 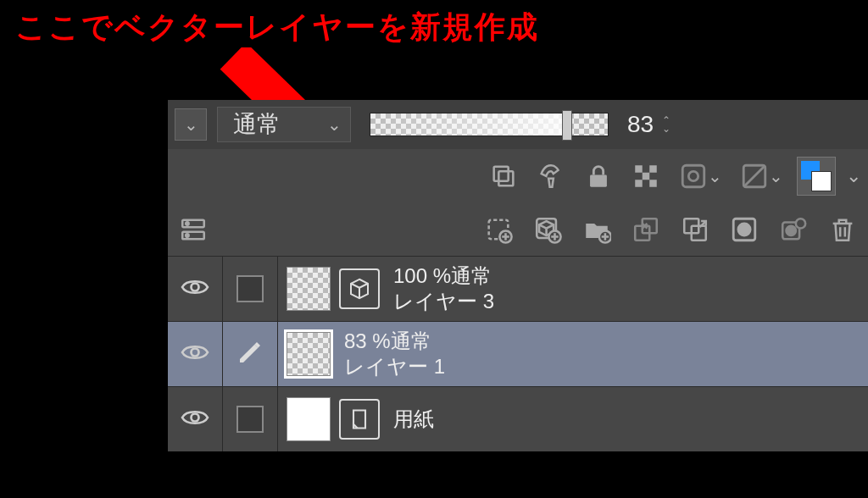 What do you see at coordinates (646, 176) in the screenshot?
I see `lock-alpha-icon` at bounding box center [646, 176].